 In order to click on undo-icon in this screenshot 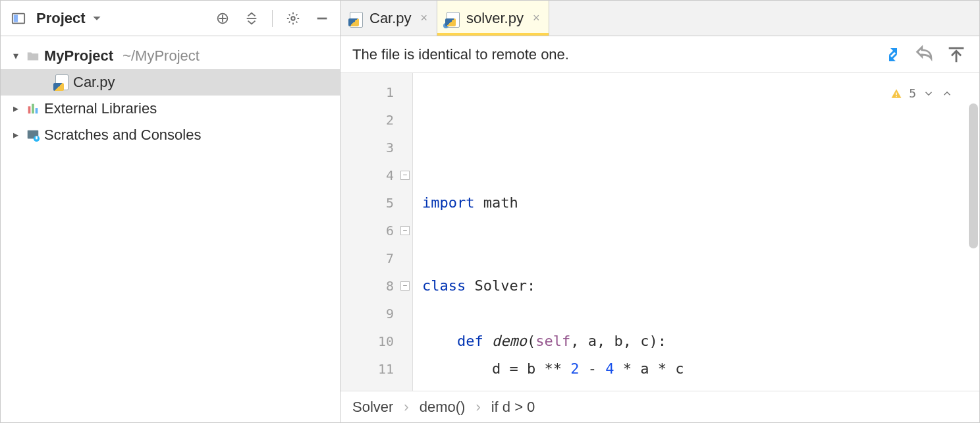, I will do `click(925, 55)`.